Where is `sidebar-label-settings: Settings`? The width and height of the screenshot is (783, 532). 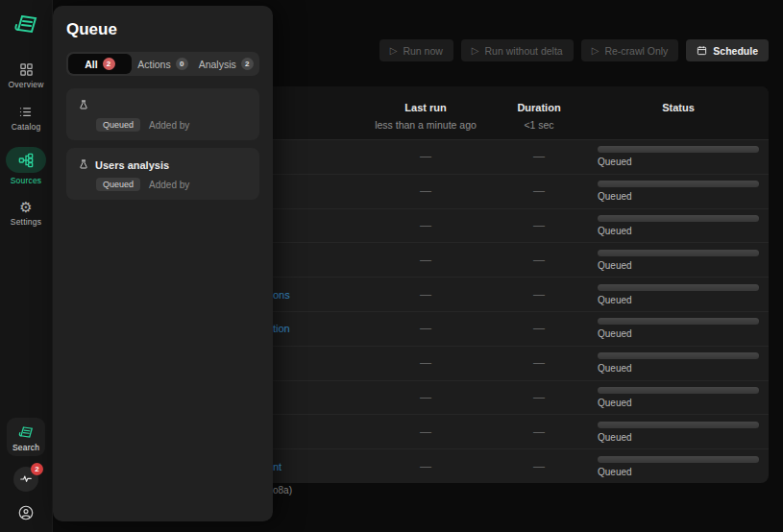
sidebar-label-settings: Settings is located at coordinates (26, 222).